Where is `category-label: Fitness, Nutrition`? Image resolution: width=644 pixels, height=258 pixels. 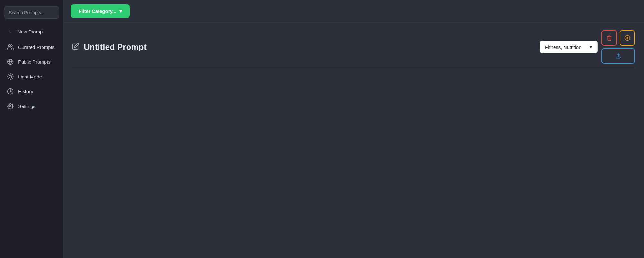 category-label: Fitness, Nutrition is located at coordinates (564, 47).